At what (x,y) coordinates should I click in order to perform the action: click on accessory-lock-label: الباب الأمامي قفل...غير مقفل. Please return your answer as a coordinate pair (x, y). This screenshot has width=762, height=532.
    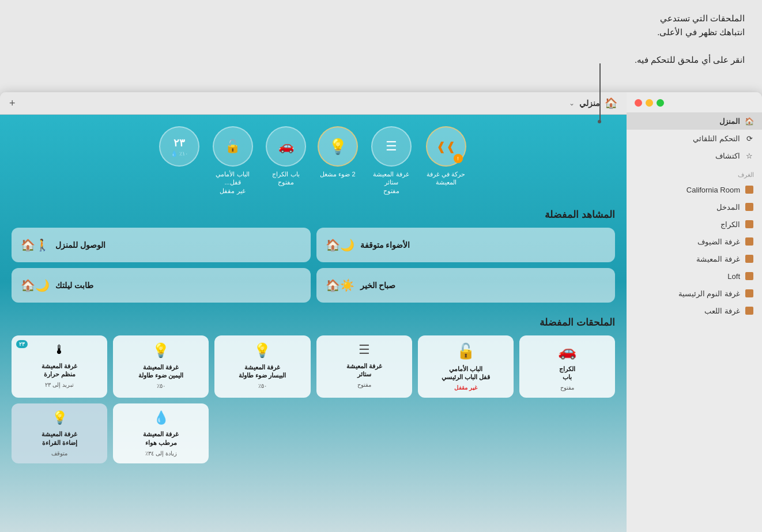
    Looking at the image, I should click on (233, 182).